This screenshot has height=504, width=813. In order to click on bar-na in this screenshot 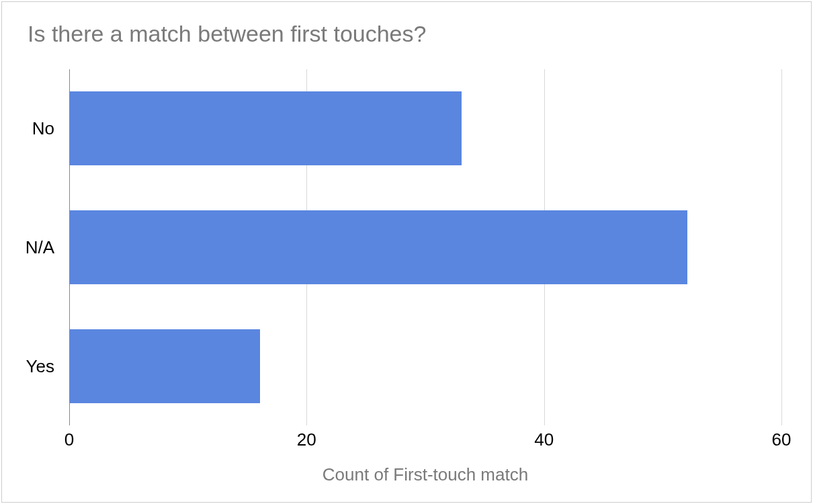, I will do `click(379, 247)`.